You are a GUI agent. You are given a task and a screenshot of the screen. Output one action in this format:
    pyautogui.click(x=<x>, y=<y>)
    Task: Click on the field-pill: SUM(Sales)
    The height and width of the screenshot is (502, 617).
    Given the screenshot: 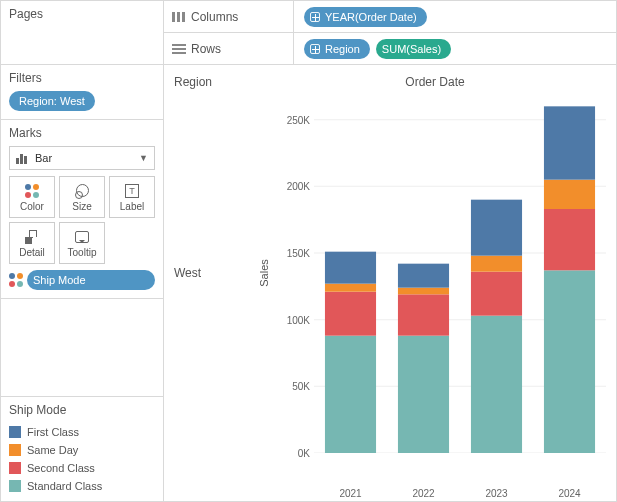 What is the action you would take?
    pyautogui.click(x=414, y=49)
    